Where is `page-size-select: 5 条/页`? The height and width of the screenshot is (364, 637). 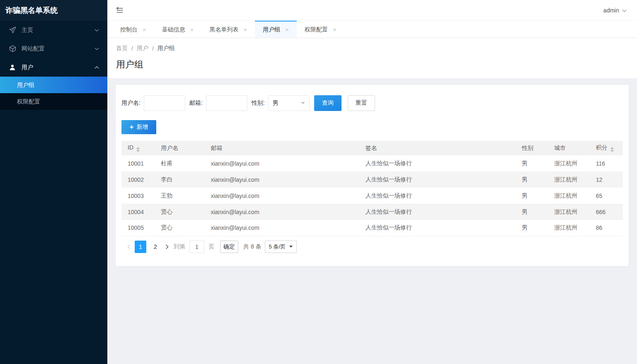 page-size-select: 5 条/页 is located at coordinates (281, 247).